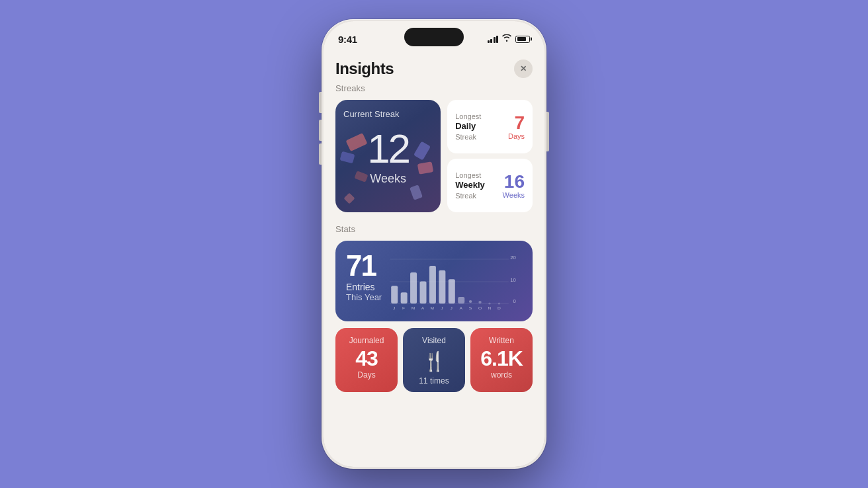 Image resolution: width=868 pixels, height=488 pixels. What do you see at coordinates (513, 186) in the screenshot?
I see `weekly-streak-value: 16 Weeks` at bounding box center [513, 186].